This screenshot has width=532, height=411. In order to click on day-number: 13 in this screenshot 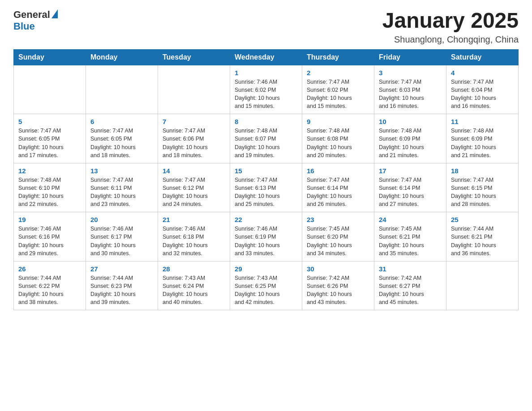, I will do `click(122, 171)`.